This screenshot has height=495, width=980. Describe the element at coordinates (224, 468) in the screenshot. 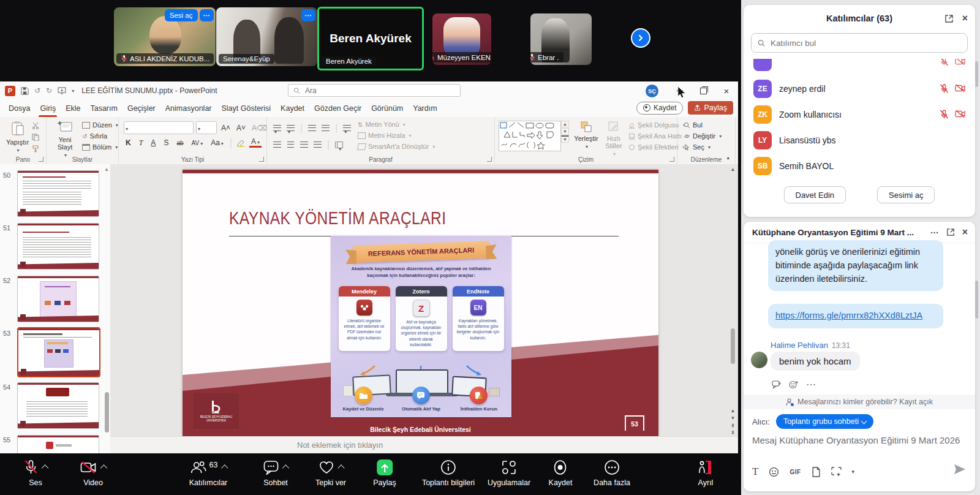

I see `participants-options-chevron` at that location.